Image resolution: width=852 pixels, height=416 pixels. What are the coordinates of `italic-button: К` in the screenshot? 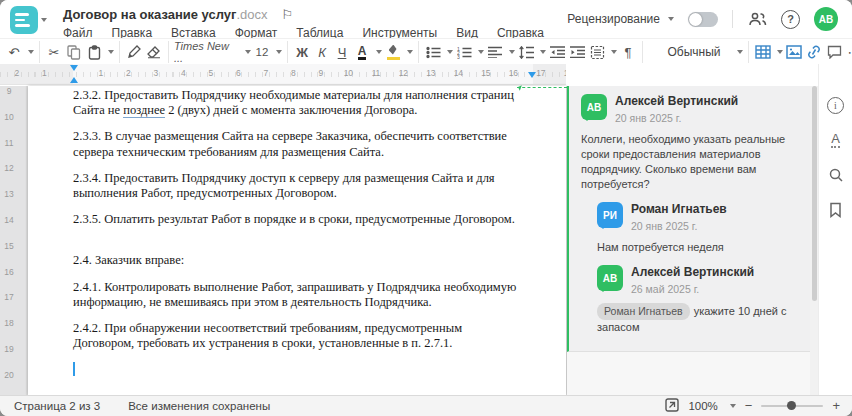 It's located at (322, 52).